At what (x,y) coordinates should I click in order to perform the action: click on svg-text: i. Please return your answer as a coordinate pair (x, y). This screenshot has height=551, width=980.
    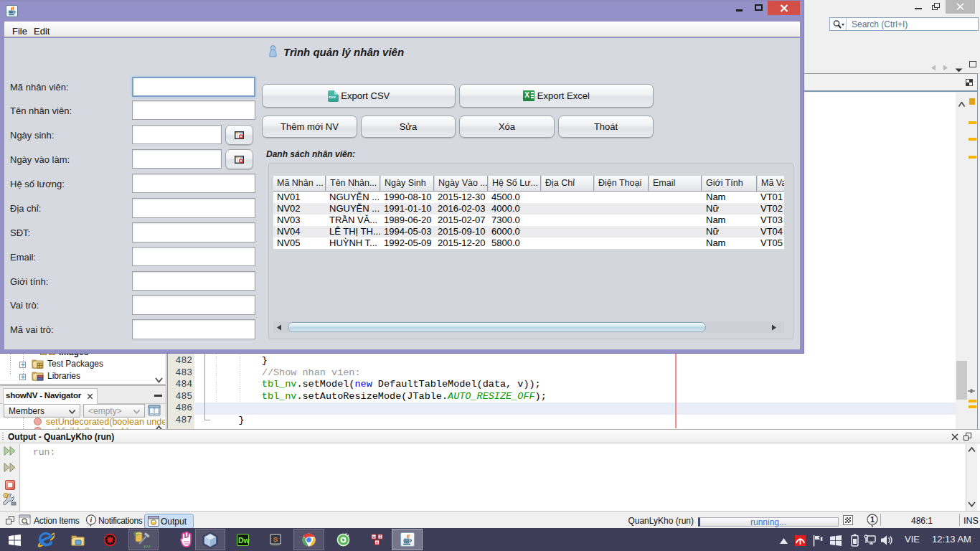
    Looking at the image, I should click on (92, 519).